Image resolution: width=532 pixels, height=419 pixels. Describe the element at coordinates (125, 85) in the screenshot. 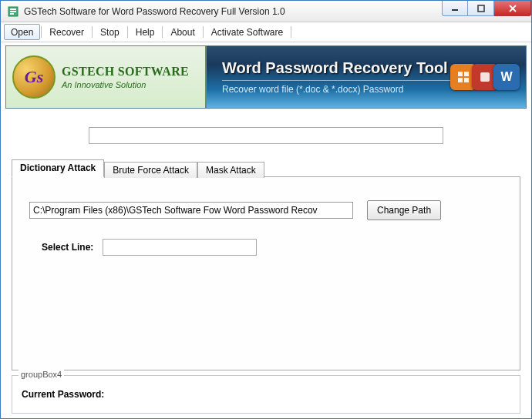

I see `brand-tagline: An Innovative Solution` at that location.